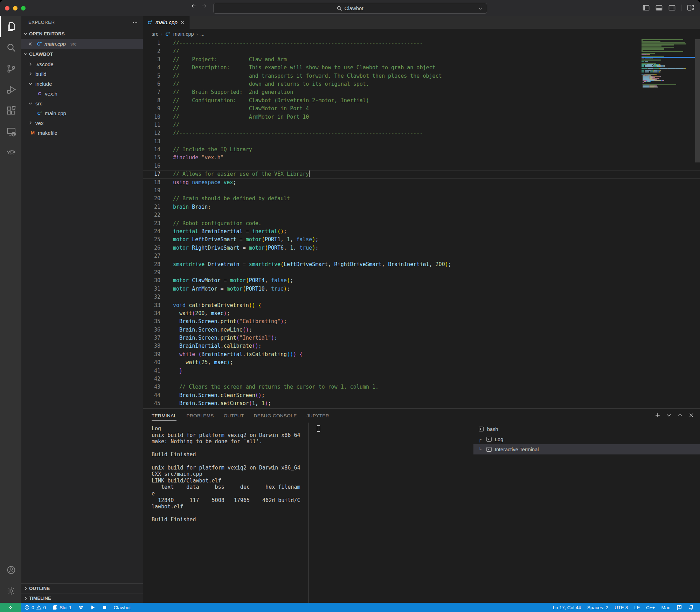 This screenshot has width=700, height=612. I want to click on status-feedback, so click(679, 607).